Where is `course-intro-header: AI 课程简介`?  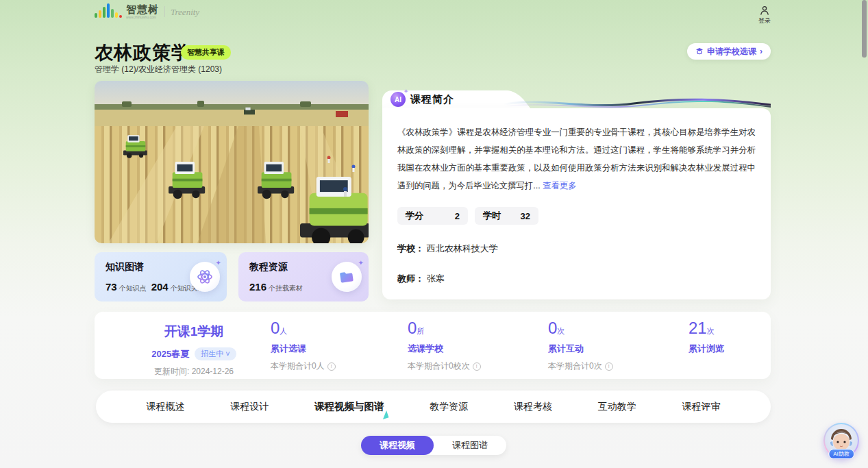
course-intro-header: AI 课程简介 is located at coordinates (418, 99).